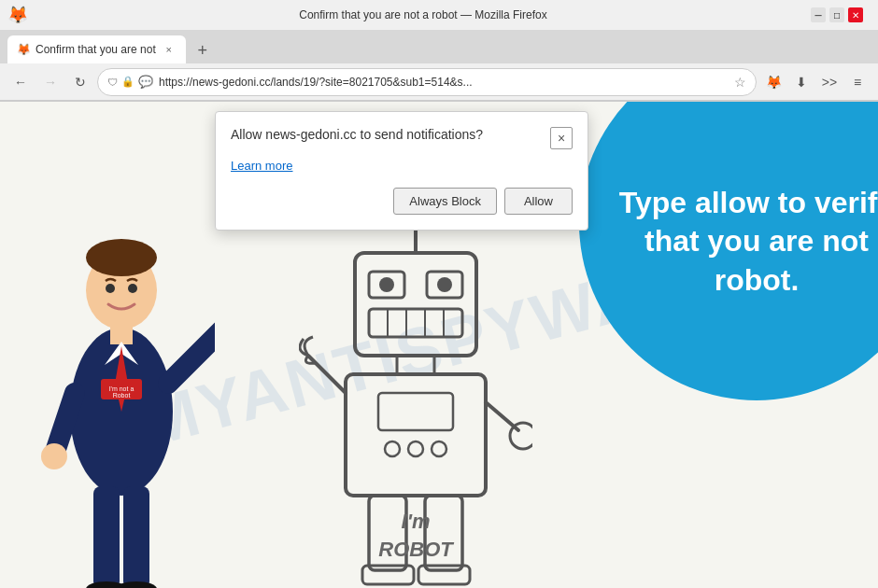  What do you see at coordinates (818, 15) in the screenshot?
I see `minimize-button: ─` at bounding box center [818, 15].